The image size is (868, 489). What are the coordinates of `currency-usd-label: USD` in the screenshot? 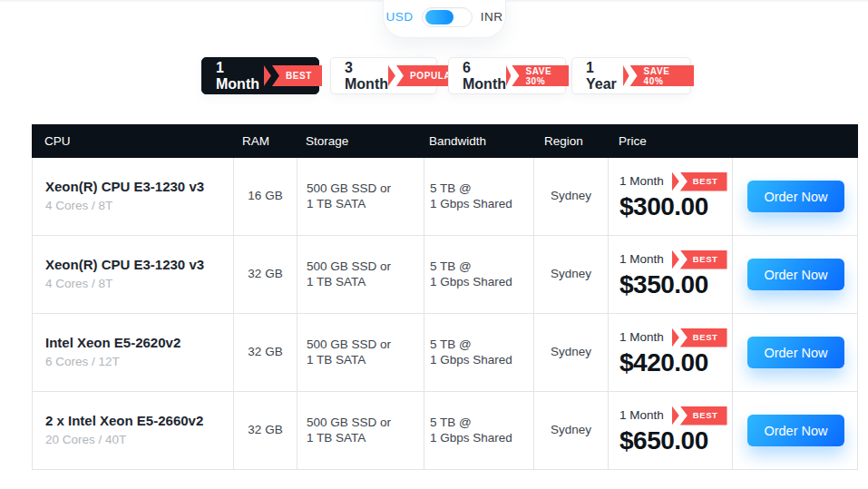 It's located at (400, 17).